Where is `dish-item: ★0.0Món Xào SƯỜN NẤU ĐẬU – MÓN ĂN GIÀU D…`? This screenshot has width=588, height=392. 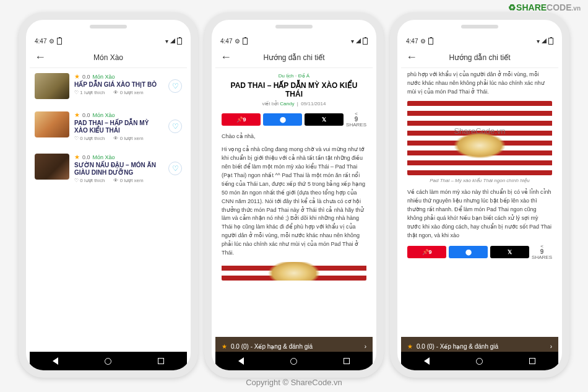
dish-item: ★0.0Món Xào SƯỜN NẤU ĐẬU – MÓN ĂN GIÀU D… is located at coordinates (108, 168).